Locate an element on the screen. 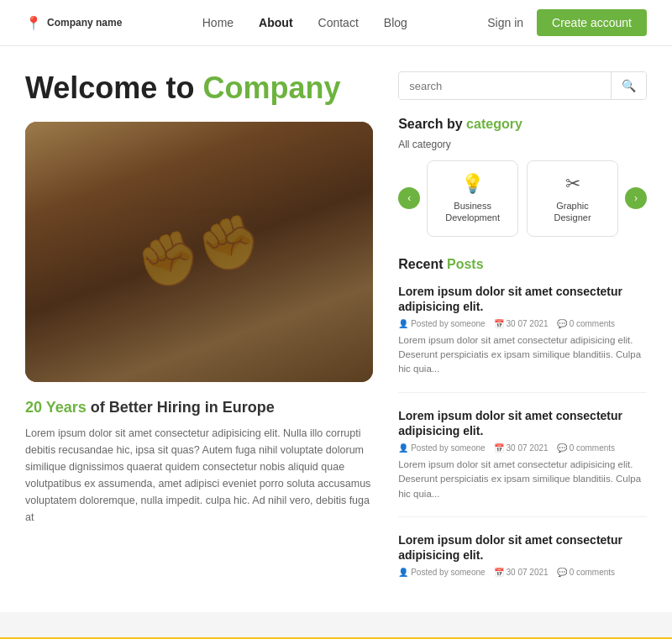 This screenshot has width=672, height=639. calendar-icon-3: 📅 is located at coordinates (499, 573).